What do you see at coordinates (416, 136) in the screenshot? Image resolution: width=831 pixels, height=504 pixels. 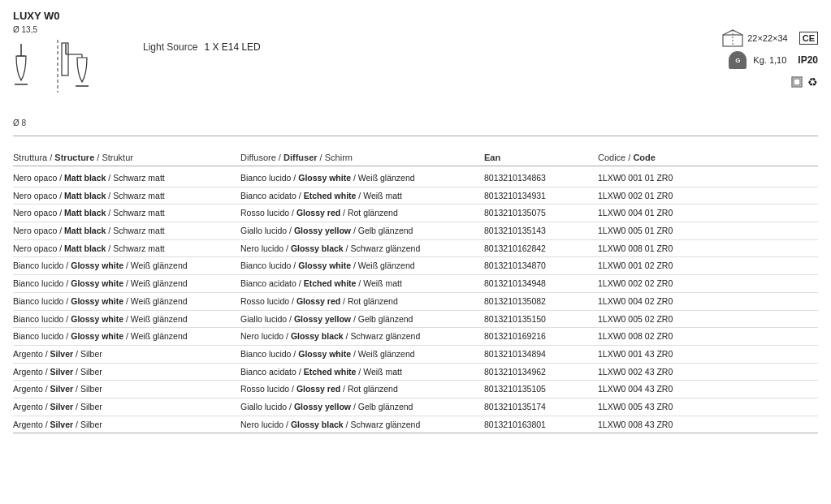 I see `divider` at bounding box center [416, 136].